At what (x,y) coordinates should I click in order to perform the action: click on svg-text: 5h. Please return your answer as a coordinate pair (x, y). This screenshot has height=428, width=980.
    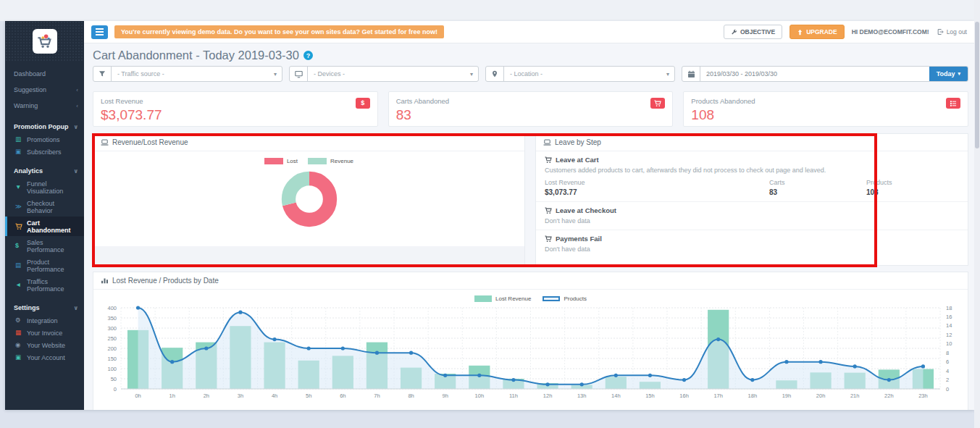
    Looking at the image, I should click on (309, 395).